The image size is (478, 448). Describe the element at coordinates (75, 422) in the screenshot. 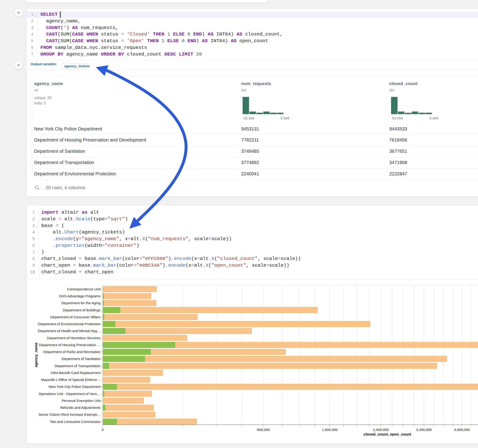

I see `svg-text: Taxi and Limousine Commission` at that location.